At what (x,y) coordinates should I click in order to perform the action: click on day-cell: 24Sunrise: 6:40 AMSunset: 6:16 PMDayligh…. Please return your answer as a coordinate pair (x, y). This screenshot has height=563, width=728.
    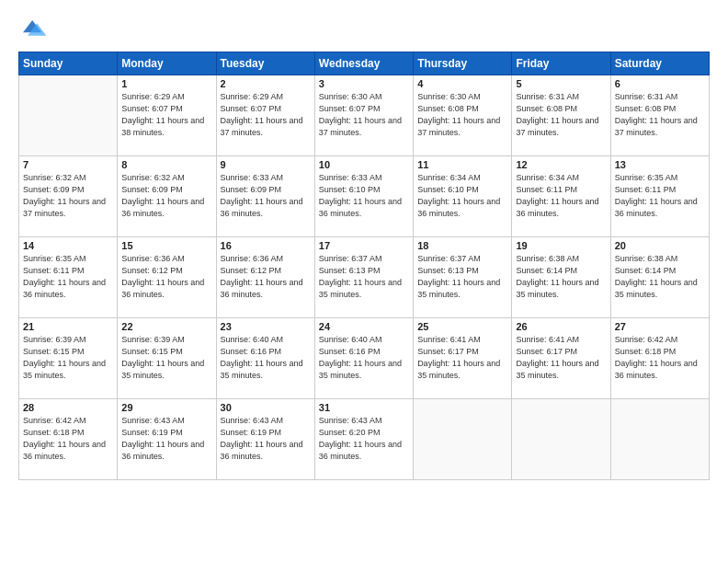
    Looking at the image, I should click on (364, 359).